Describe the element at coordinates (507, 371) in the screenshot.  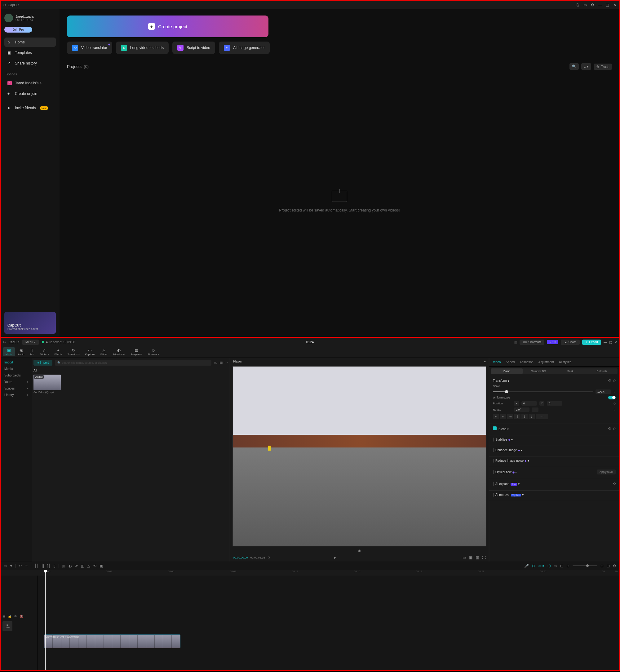
I see `subtab-basic: Basic` at that location.